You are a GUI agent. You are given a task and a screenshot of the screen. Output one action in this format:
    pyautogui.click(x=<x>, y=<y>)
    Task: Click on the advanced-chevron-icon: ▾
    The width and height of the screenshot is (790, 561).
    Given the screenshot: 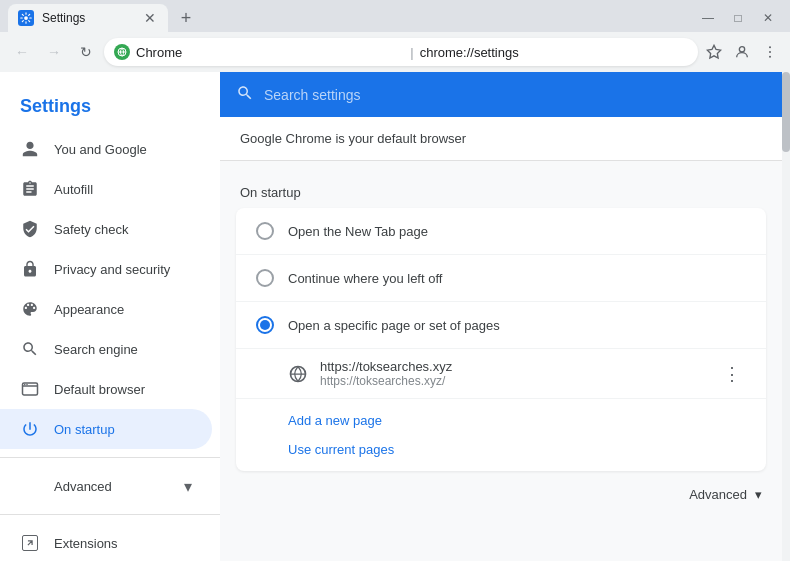 What is the action you would take?
    pyautogui.click(x=758, y=494)
    